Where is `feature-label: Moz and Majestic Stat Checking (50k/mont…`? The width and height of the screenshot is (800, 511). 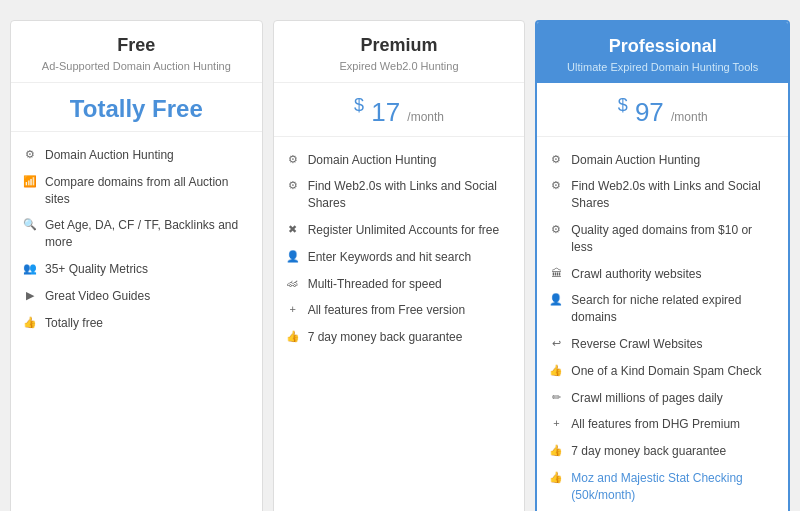 feature-label: Moz and Majestic Stat Checking (50k/mont… is located at coordinates (674, 487).